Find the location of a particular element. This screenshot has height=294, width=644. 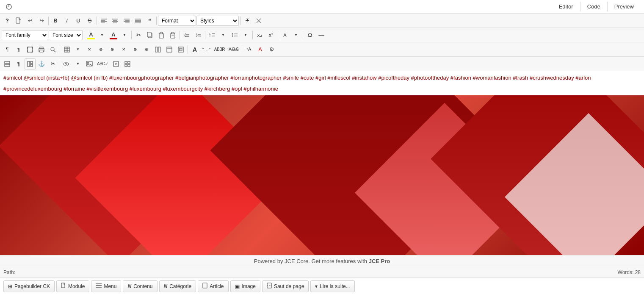

abc-button: A.B.C is located at coordinates (234, 50).